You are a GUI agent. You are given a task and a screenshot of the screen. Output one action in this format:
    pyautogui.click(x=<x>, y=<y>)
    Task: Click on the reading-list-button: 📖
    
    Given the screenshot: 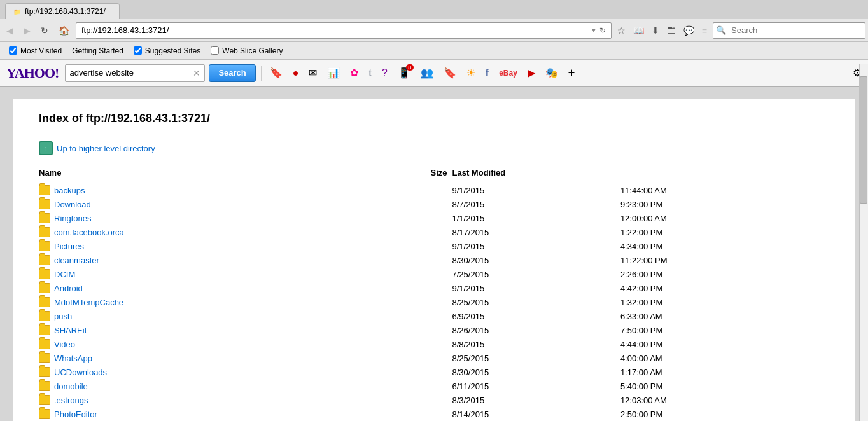 What is the action you would take?
    pyautogui.click(x=639, y=31)
    